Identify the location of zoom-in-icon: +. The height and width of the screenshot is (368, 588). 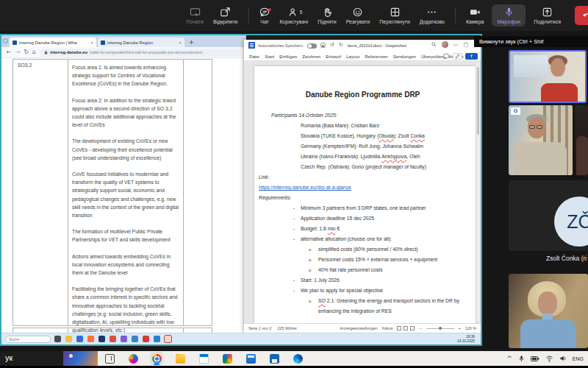
(460, 328).